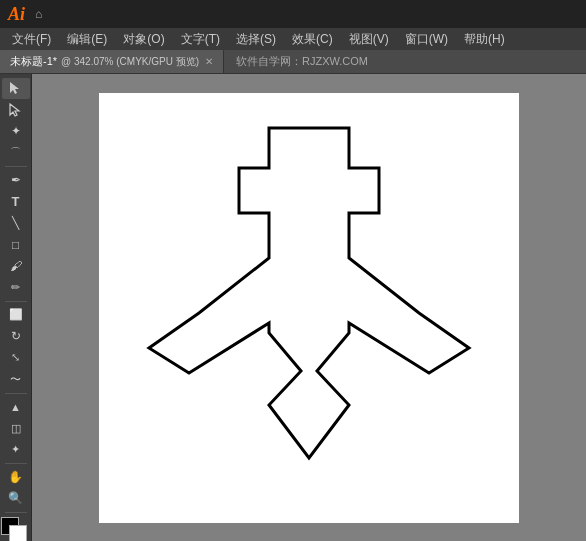 This screenshot has height=541, width=586. I want to click on shape-tool-button: □, so click(16, 244).